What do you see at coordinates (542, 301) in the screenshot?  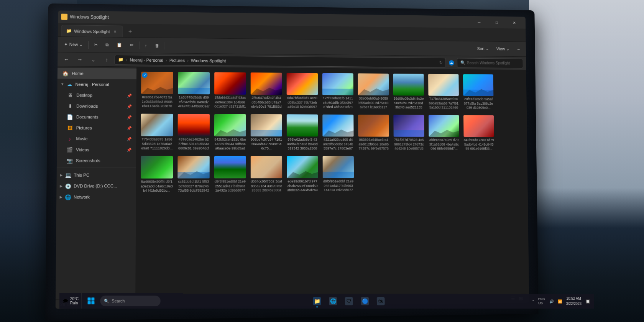 I see `lang-text: ENGUS` at bounding box center [542, 301].